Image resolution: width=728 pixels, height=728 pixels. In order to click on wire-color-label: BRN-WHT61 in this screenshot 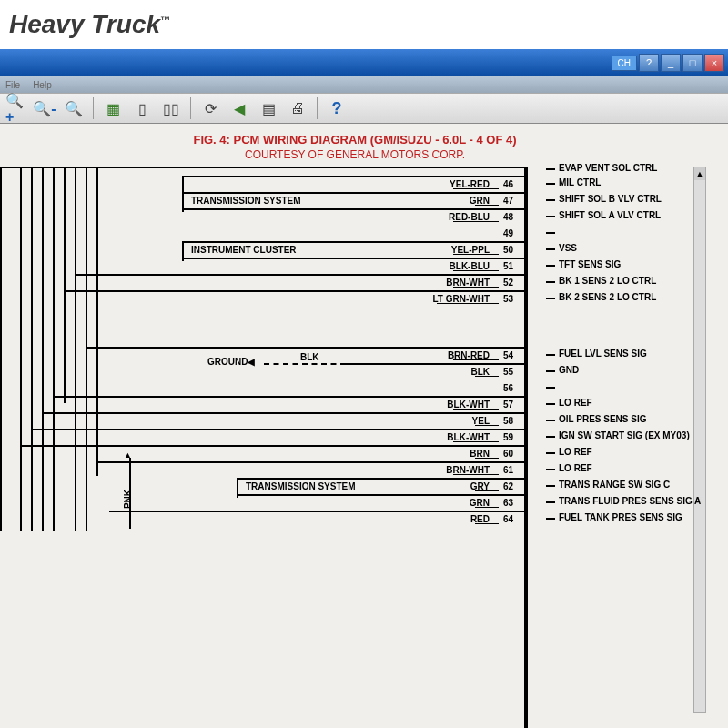, I will do `click(481, 470)`.